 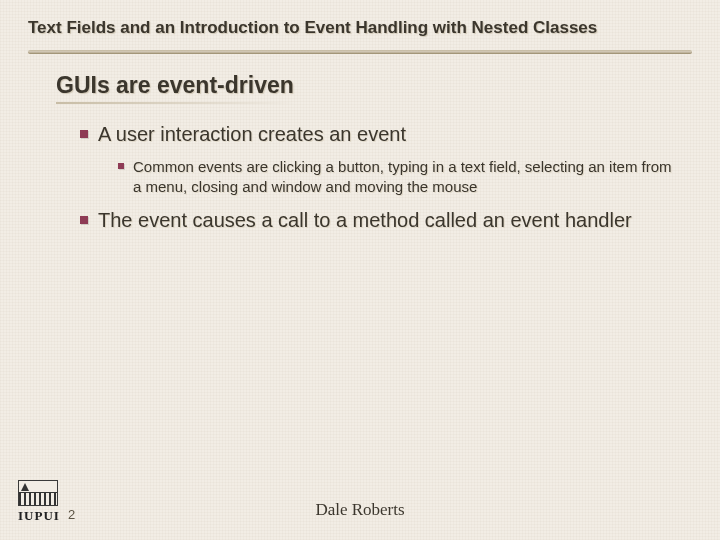 I want to click on bullet-level3: Common events are clicking a button, typ…, so click(x=398, y=176).